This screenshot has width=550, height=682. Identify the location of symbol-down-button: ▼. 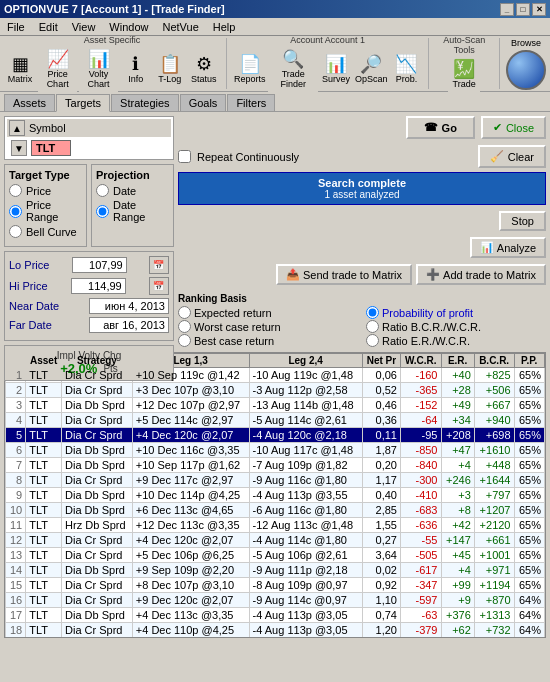
(19, 148).